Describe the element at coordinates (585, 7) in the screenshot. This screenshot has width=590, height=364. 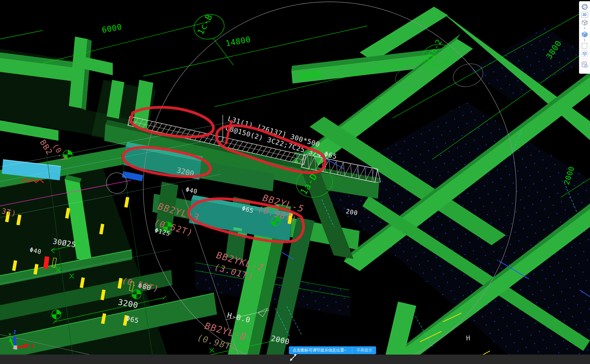
I see `orbit-view-button` at that location.